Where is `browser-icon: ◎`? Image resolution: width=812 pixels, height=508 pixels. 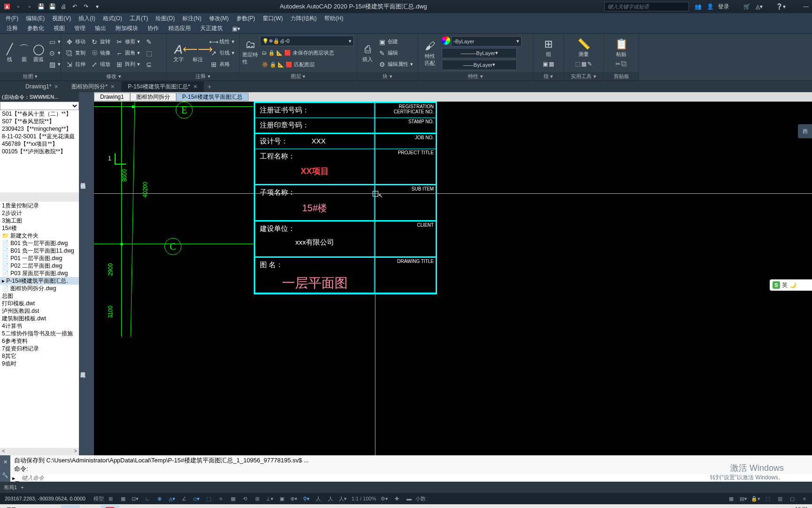
browser-icon: ◎ is located at coordinates (90, 507).